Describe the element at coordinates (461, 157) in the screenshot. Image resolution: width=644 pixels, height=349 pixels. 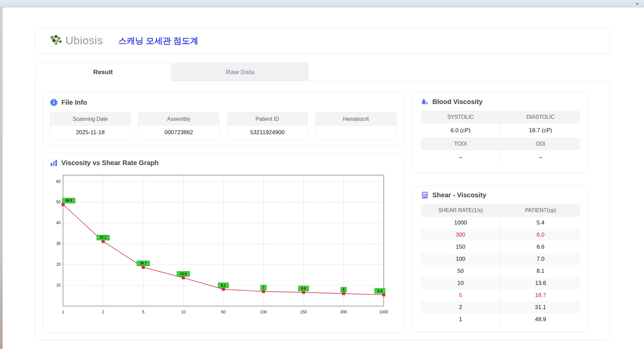
I see `todi-value: –` at that location.